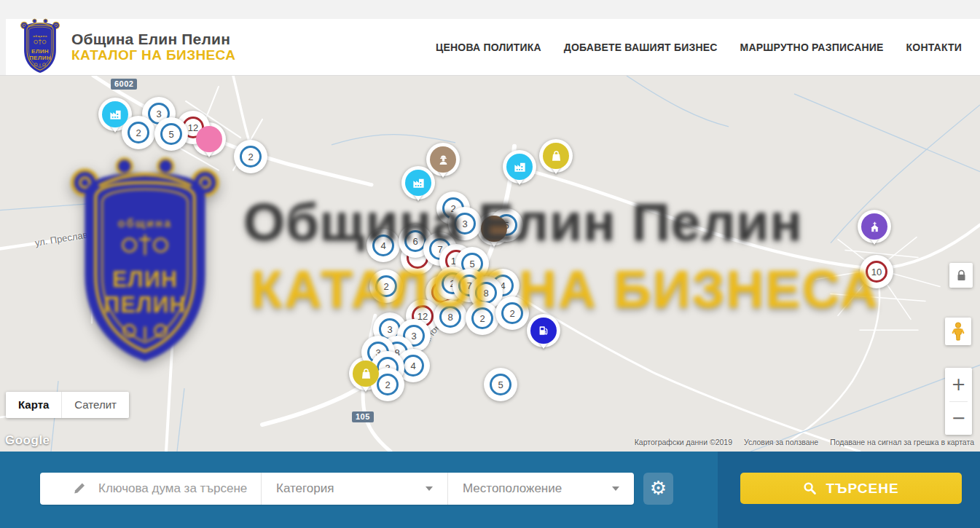  I want to click on municipality-crest-logo, so click(40, 46).